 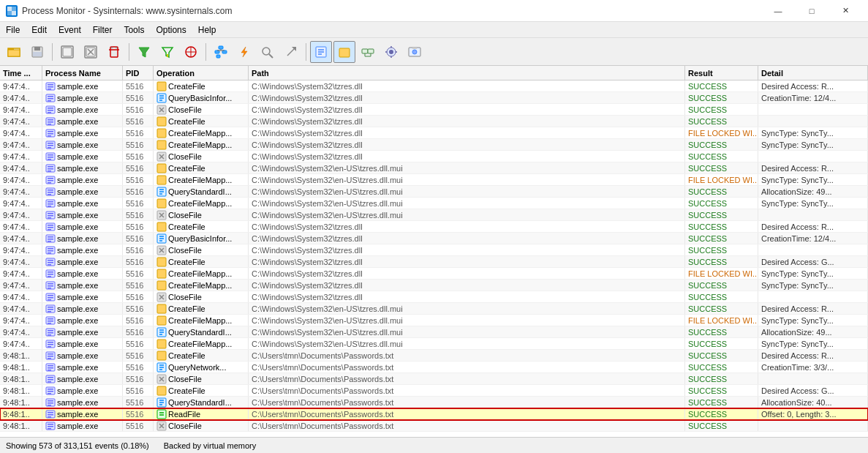 What do you see at coordinates (415, 52) in the screenshot?
I see `screenshot-button` at bounding box center [415, 52].